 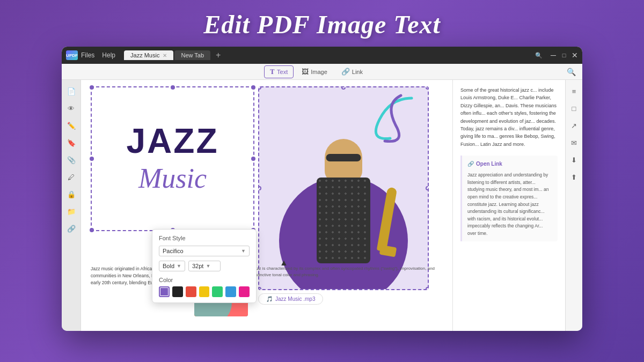 What do you see at coordinates (204, 280) in the screenshot?
I see `color-section-label: Color` at bounding box center [204, 280].